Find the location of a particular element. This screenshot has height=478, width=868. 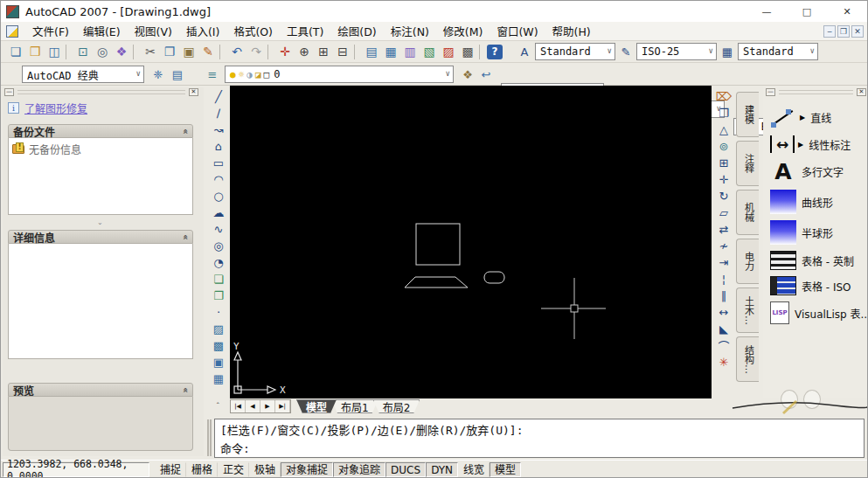

cut-icon: ✂ is located at coordinates (150, 52).